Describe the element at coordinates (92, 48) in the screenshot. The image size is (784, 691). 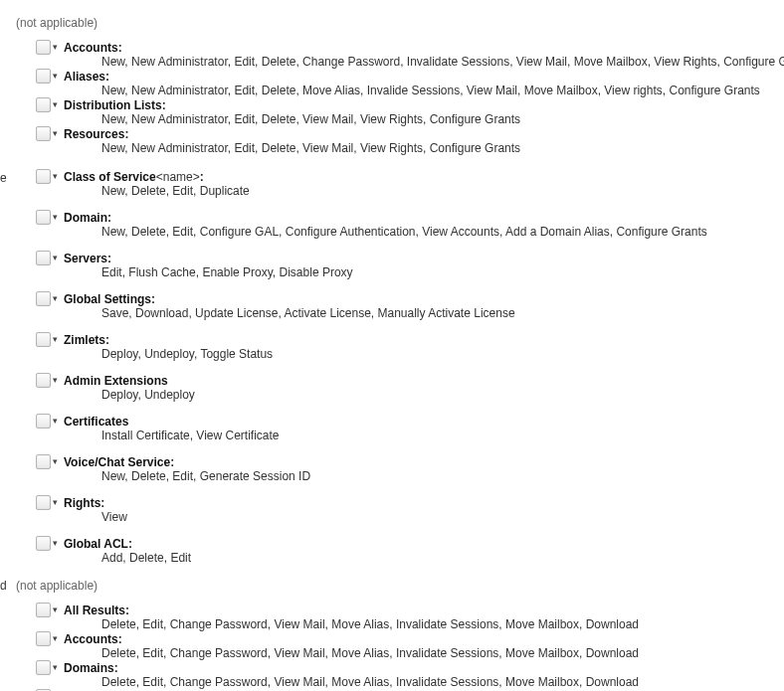
I see `section-title-accounts: Accounts` at that location.